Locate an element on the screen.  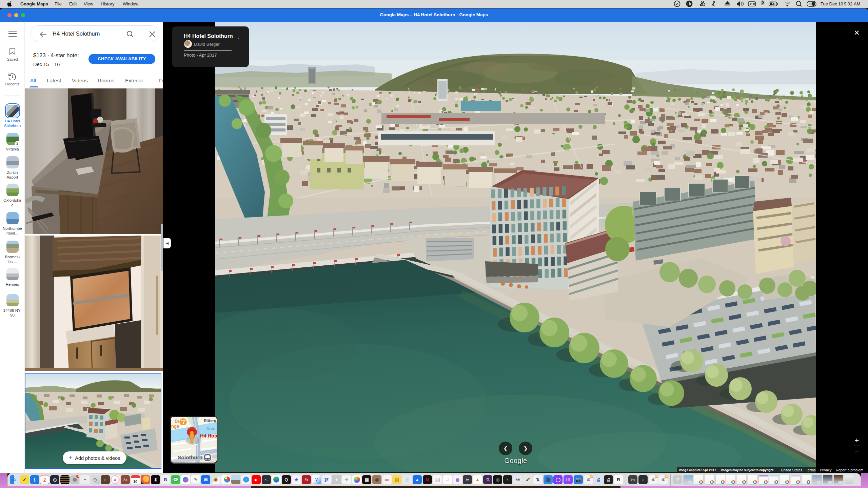
svg-text: Solothurn is located at coordinates (190, 458).